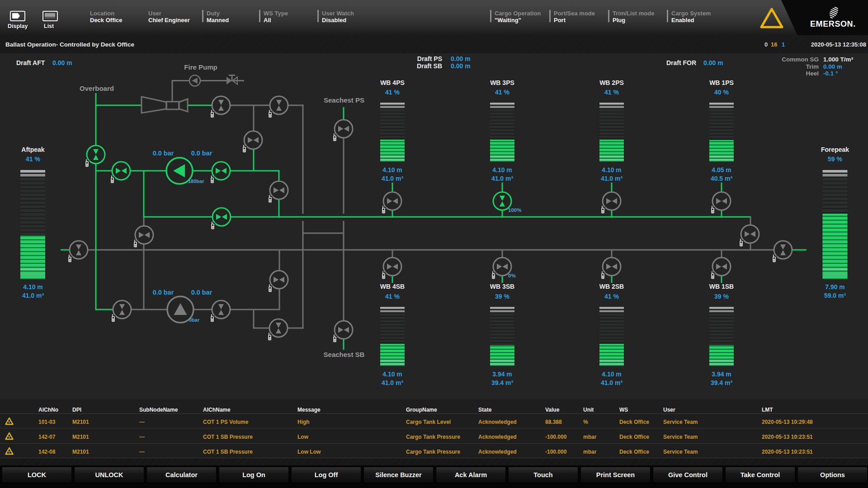 This screenshot has width=868, height=488. I want to click on svg-text: Draft AFT, so click(31, 63).